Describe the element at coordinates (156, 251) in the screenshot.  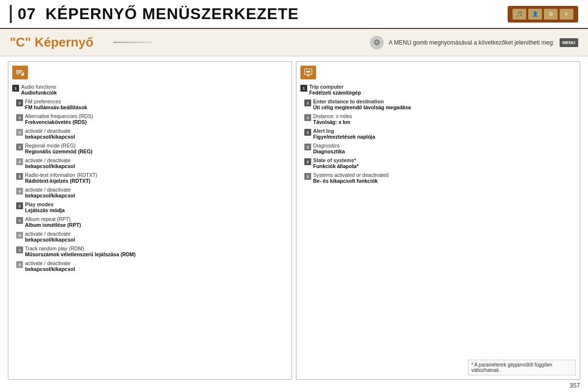
I see `item-text: Track random play (RDM) Műsorszámok véle…` at that location.